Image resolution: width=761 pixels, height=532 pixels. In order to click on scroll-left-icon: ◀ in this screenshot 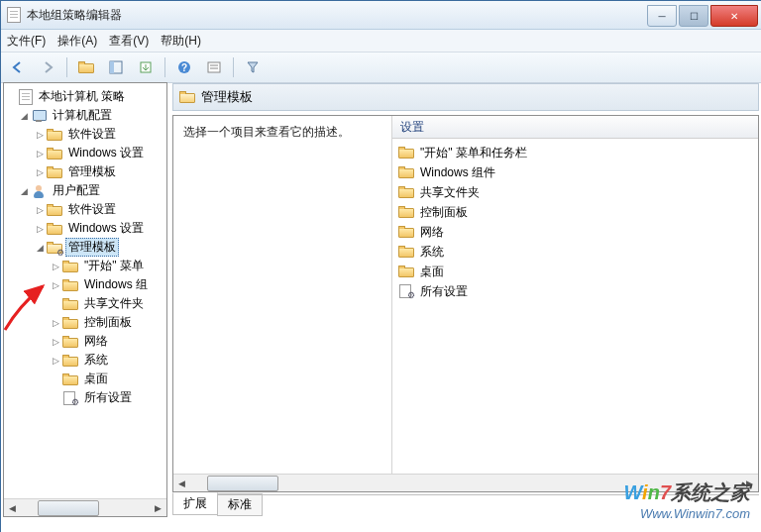, I will do `click(12, 507)`.